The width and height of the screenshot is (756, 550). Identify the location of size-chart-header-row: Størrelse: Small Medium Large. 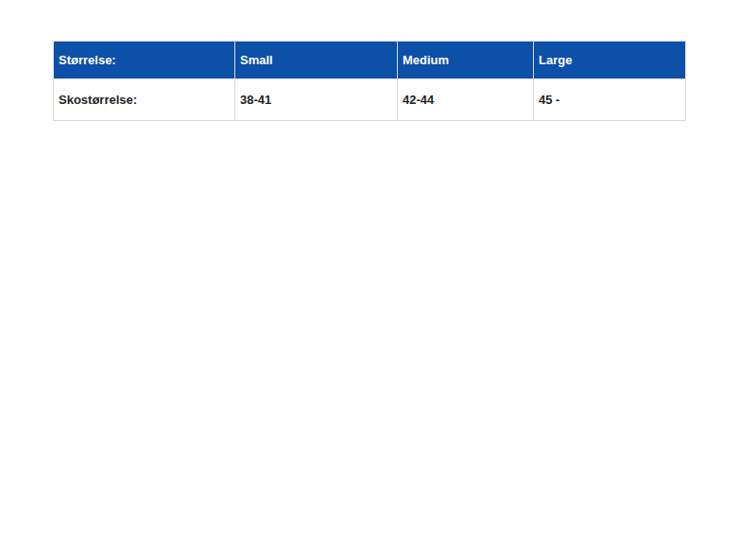
(370, 60).